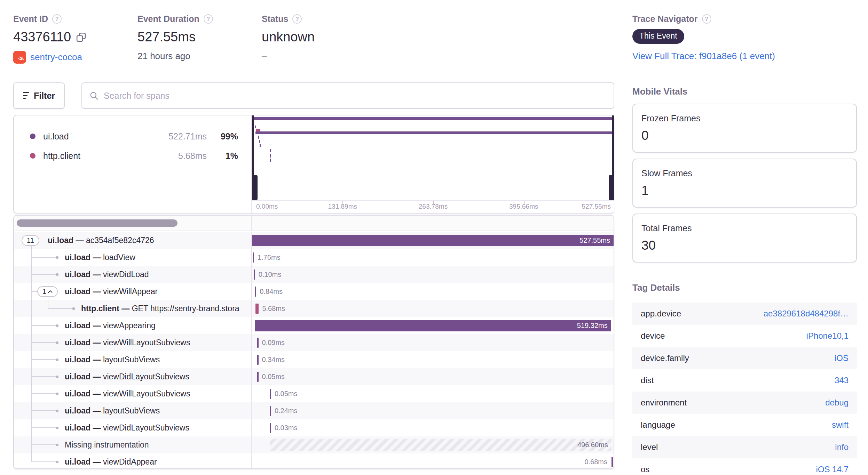  What do you see at coordinates (314, 445) in the screenshot?
I see `span-row: Missing instrumentation496.60ms` at bounding box center [314, 445].